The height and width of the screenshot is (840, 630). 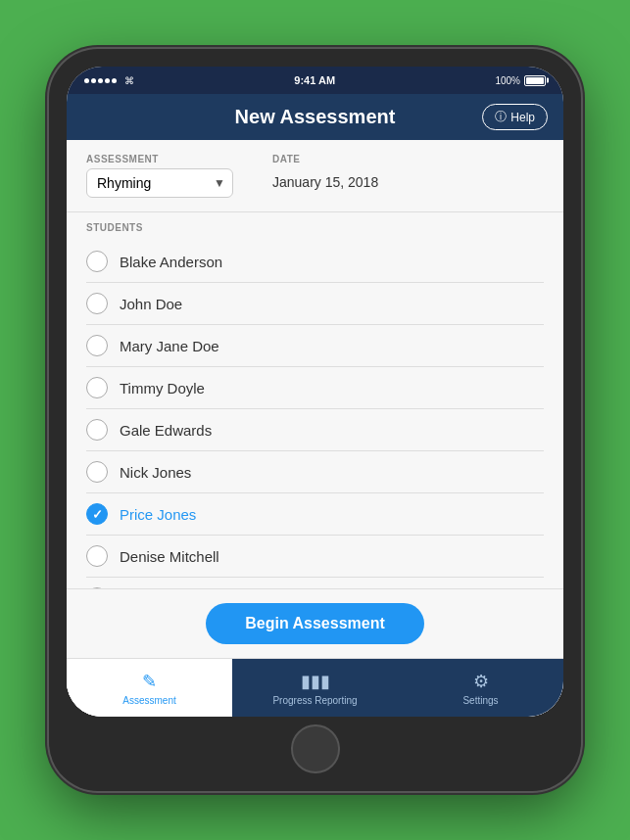 I want to click on battery-percent: 100%, so click(x=508, y=80).